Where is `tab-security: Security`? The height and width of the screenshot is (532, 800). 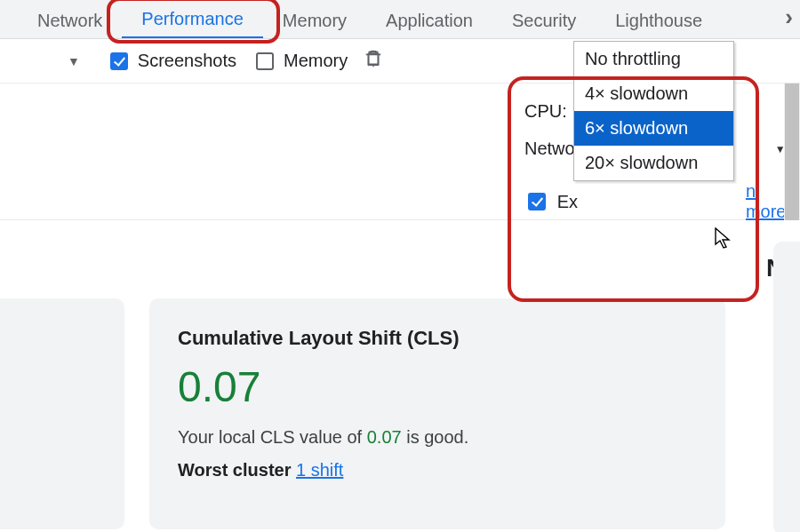
tab-security: Security is located at coordinates (544, 21).